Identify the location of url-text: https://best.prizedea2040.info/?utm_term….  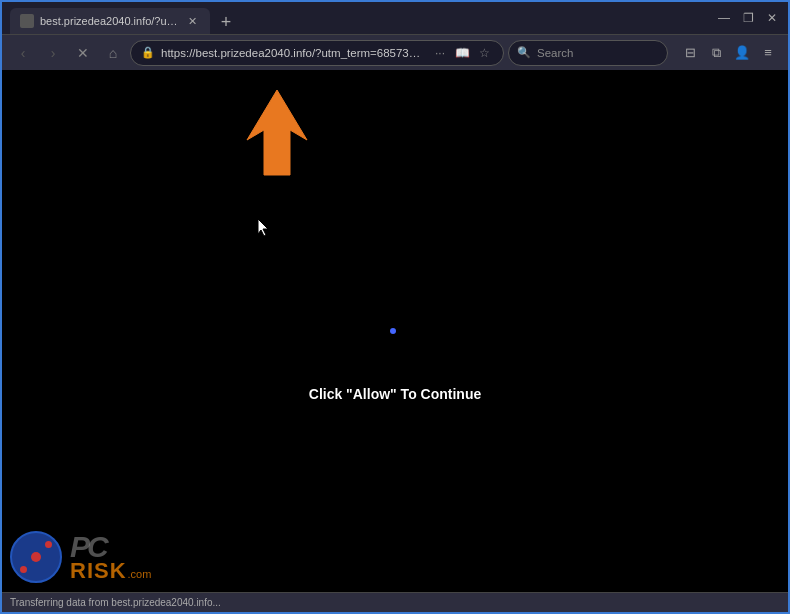
(293, 53).